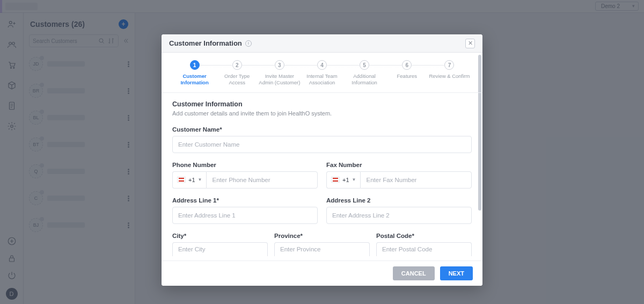 This screenshot has width=644, height=304. Describe the element at coordinates (399, 165) in the screenshot. I see `label-fax: Fax Number` at that location.